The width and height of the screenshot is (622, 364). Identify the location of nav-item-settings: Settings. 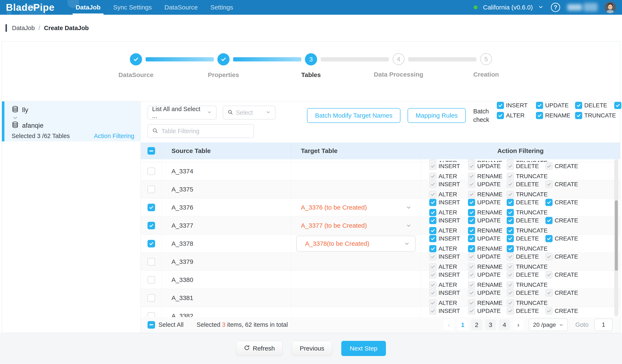
(222, 7).